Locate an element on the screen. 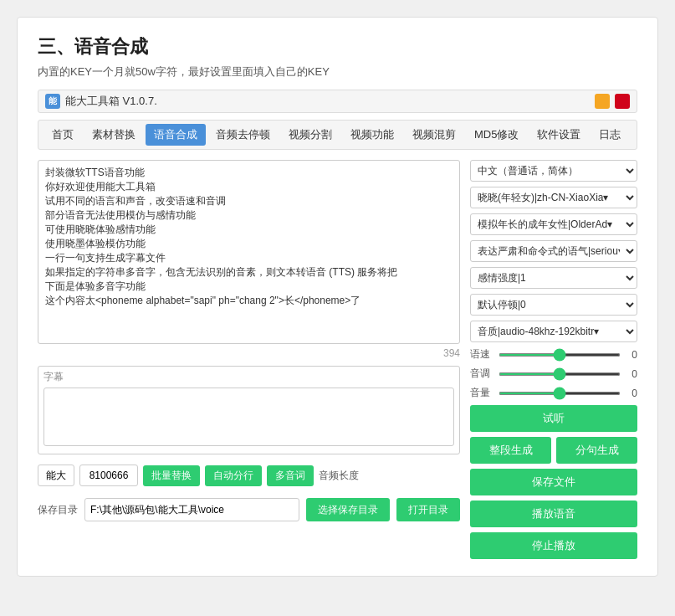  stop-play-button: 停止播放 is located at coordinates (554, 546).